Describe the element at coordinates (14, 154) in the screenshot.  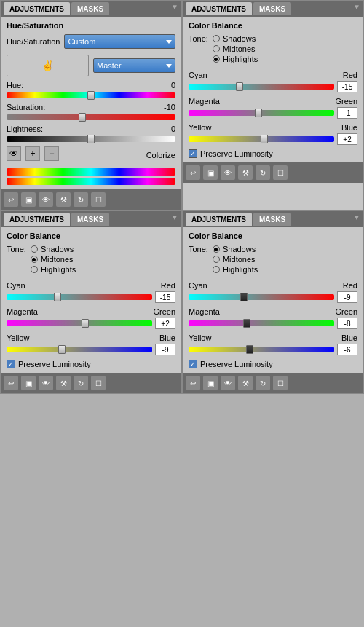
I see `eyedropper-btn-1: 👁` at that location.